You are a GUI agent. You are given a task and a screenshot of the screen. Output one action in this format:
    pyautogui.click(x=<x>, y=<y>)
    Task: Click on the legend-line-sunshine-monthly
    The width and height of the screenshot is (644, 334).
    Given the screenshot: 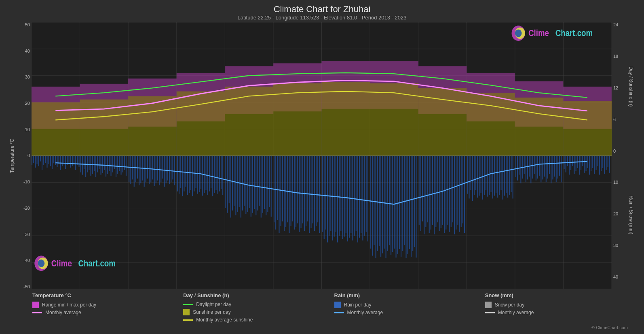 What is the action you would take?
    pyautogui.click(x=188, y=320)
    